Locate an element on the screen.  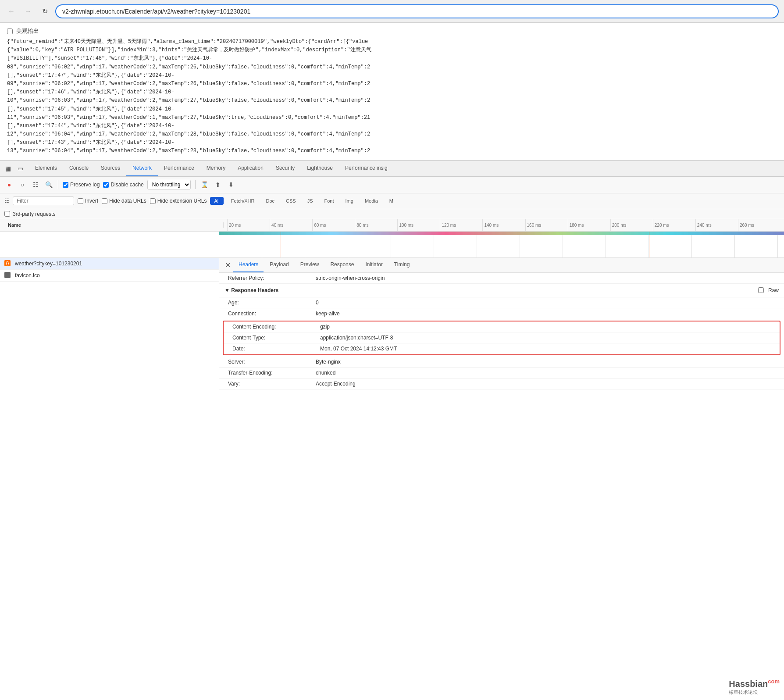
record-button: ● is located at coordinates (9, 185).